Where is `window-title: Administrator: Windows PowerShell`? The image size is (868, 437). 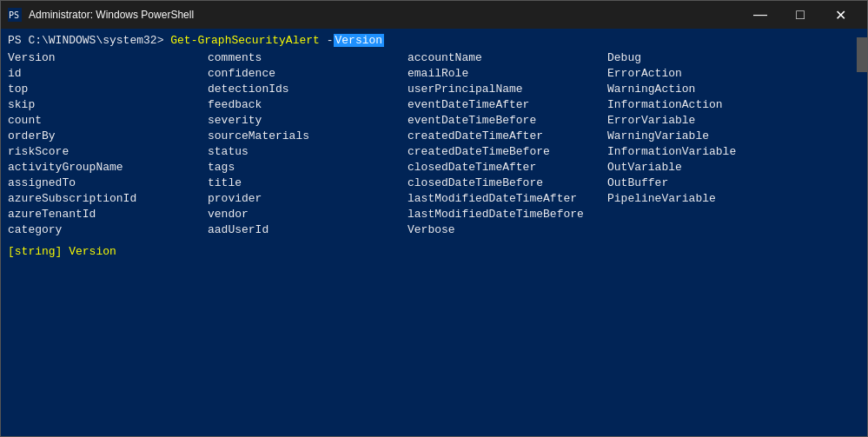 window-title: Administrator: Windows PowerShell is located at coordinates (381, 15).